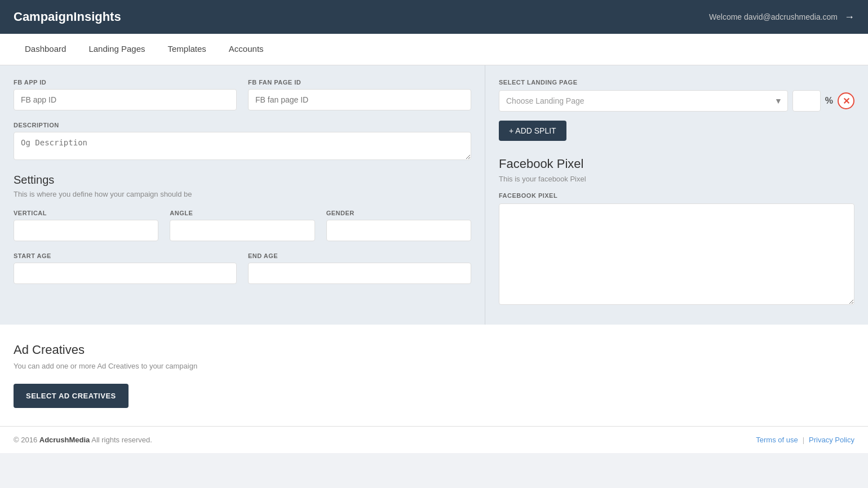  What do you see at coordinates (65, 440) in the screenshot?
I see `footer-brand: AdcrushMedia` at bounding box center [65, 440].